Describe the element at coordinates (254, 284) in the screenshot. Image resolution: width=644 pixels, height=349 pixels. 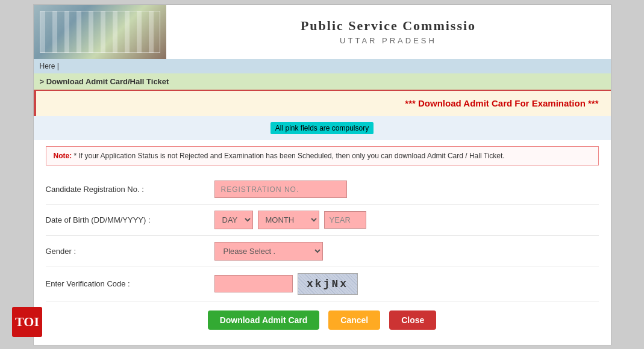
I see `captcha-input` at that location.